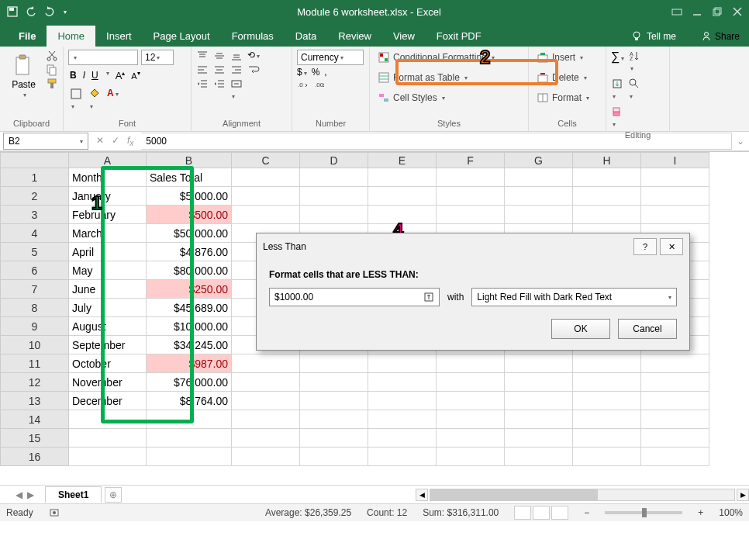 The image size is (749, 560). Describe the element at coordinates (189, 161) in the screenshot. I see `col-header-B: B` at that location.